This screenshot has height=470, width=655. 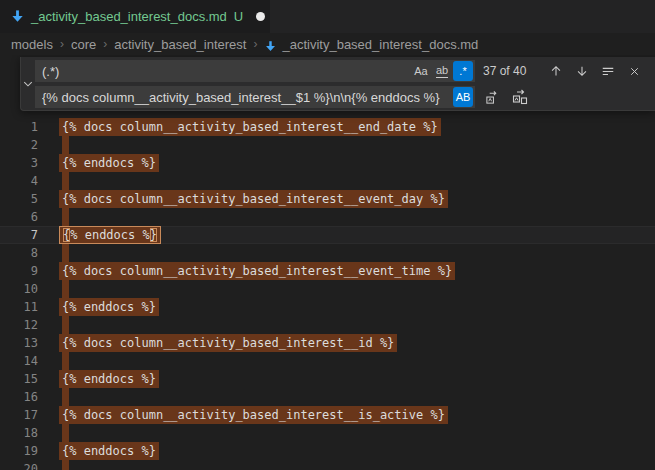 What do you see at coordinates (328, 145) in the screenshot?
I see `code-line: 2` at bounding box center [328, 145].